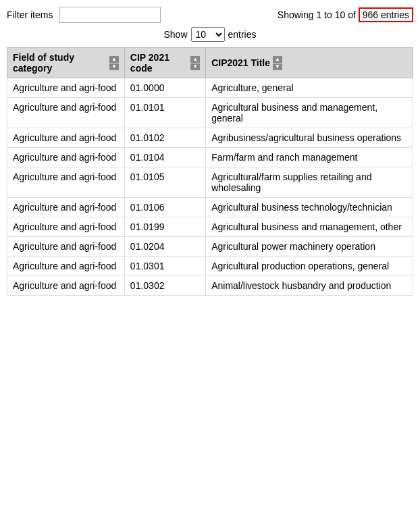  Describe the element at coordinates (211, 247) in the screenshot. I see `table-row: Agriculture and agri-food01.0204Agricult…` at that location.